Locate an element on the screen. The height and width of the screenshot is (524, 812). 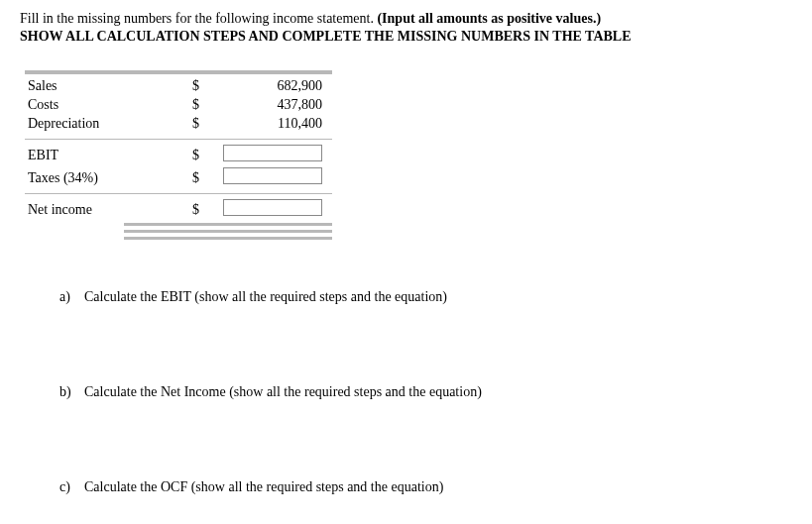
rule is located at coordinates (178, 72).